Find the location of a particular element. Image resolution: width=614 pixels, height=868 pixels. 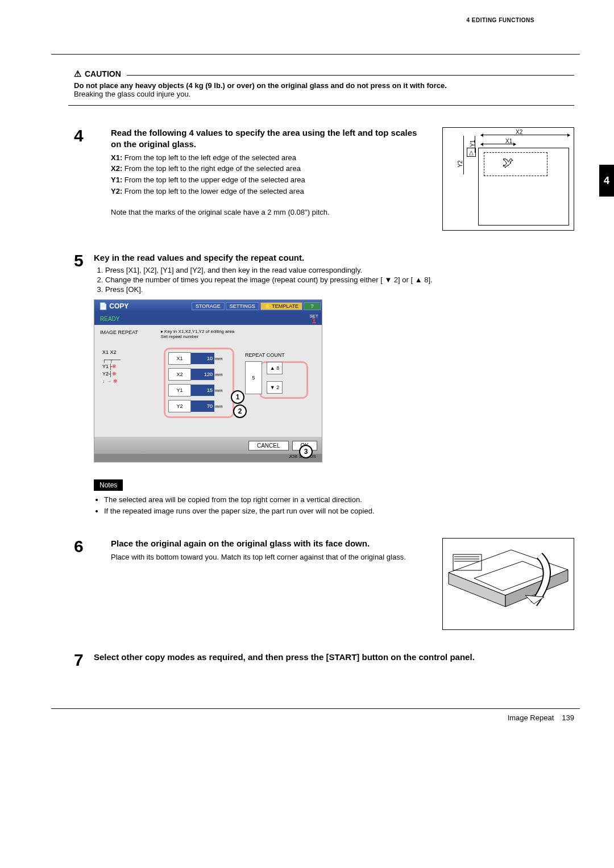

hint1: ▸ Key in X1,X2,Y1,Y2 of editing area is located at coordinates (198, 332).